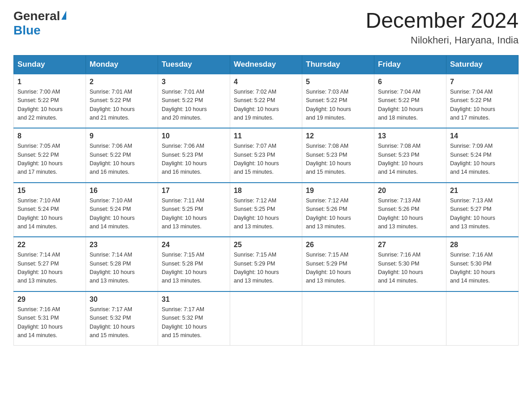 The image size is (532, 411). I want to click on day-info: Sunrise: 7:03 AMSunset: 5:22 PMDaylight:…, so click(338, 105).